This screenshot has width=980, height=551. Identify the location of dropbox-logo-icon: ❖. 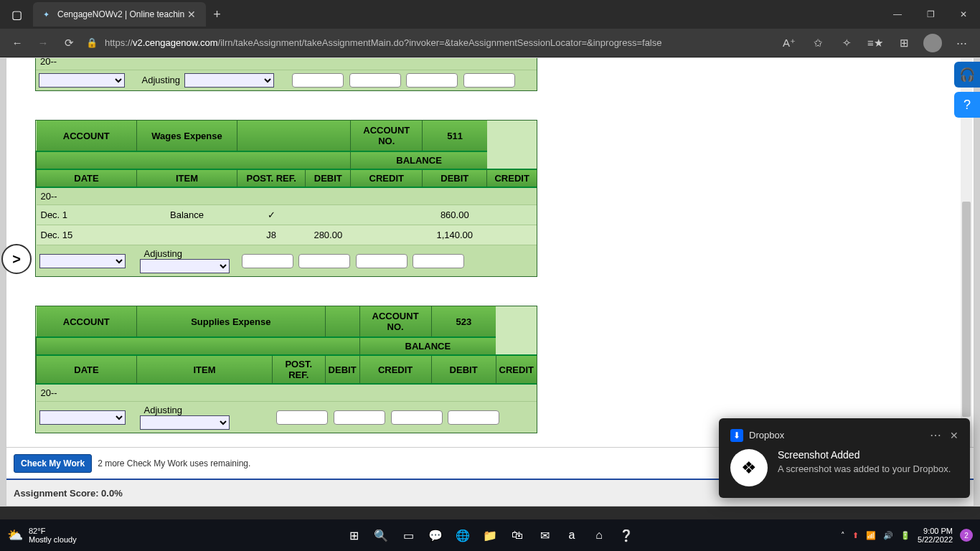
(749, 468).